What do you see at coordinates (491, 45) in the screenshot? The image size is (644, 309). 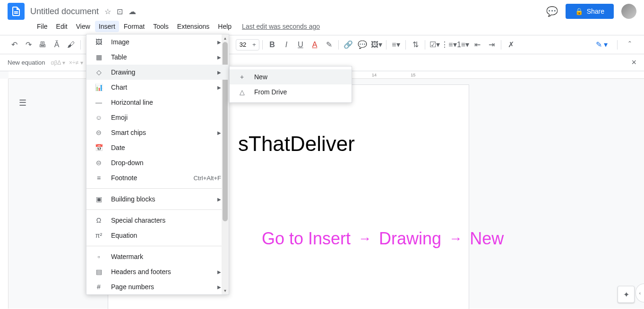 I see `increase-indent-icon: ⇥` at bounding box center [491, 45].